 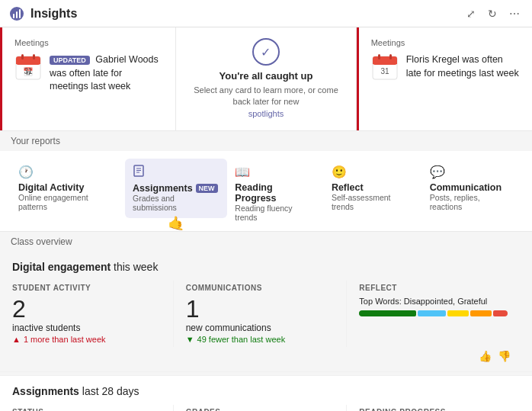 I want to click on cursor-hand-icon: 🤙, so click(x=176, y=223).